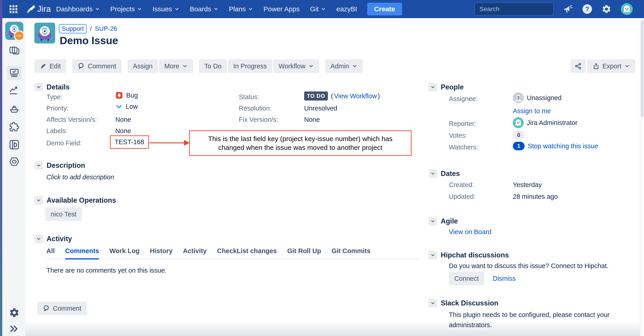  Describe the element at coordinates (14, 162) in the screenshot. I see `sidebar-item-project-settings` at that location.